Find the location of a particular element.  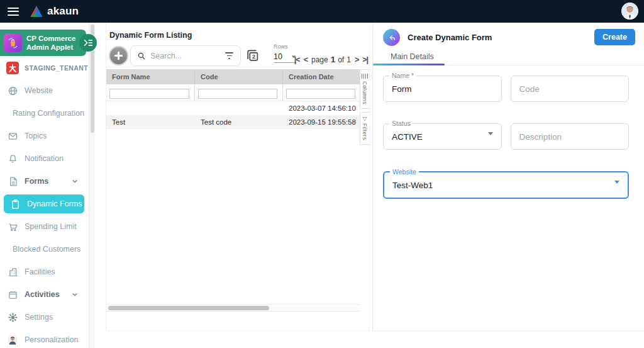

cp-commerce-applet-icon is located at coordinates (13, 43).